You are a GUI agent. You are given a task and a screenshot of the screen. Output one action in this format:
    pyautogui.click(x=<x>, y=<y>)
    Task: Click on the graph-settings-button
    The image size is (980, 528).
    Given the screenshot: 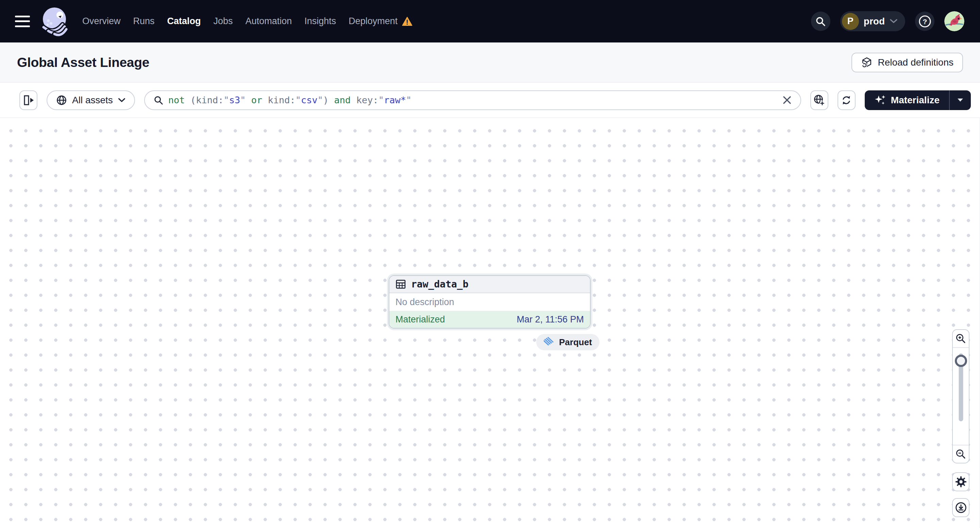 What is the action you would take?
    pyautogui.click(x=961, y=482)
    